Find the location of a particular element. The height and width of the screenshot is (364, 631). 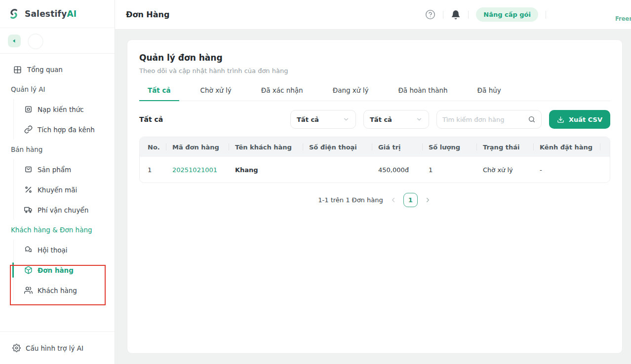

tab-cho-xu-ly: Chờ xử lý is located at coordinates (216, 94).